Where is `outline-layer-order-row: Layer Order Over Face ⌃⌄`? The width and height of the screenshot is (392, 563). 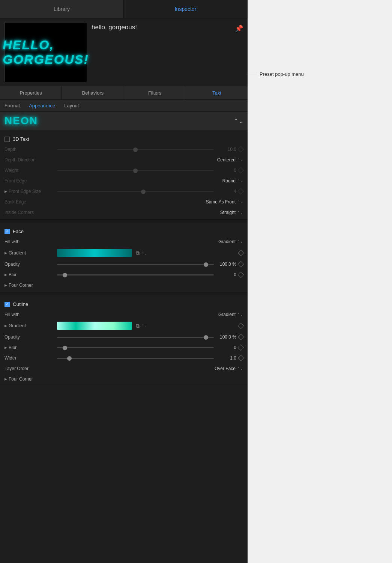
outline-layer-order-row: Layer Order Over Face ⌃⌄ is located at coordinates (124, 369).